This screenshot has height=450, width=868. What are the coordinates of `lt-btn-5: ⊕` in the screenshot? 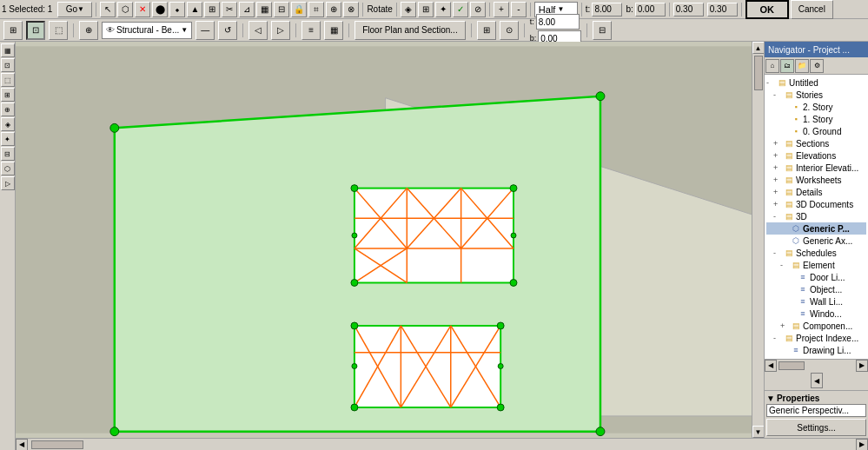 It's located at (8, 109).